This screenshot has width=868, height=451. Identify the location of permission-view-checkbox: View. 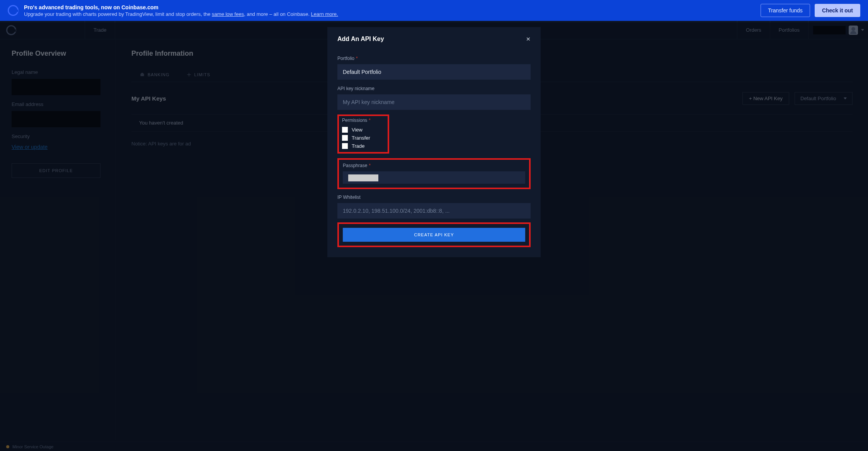
(363, 130).